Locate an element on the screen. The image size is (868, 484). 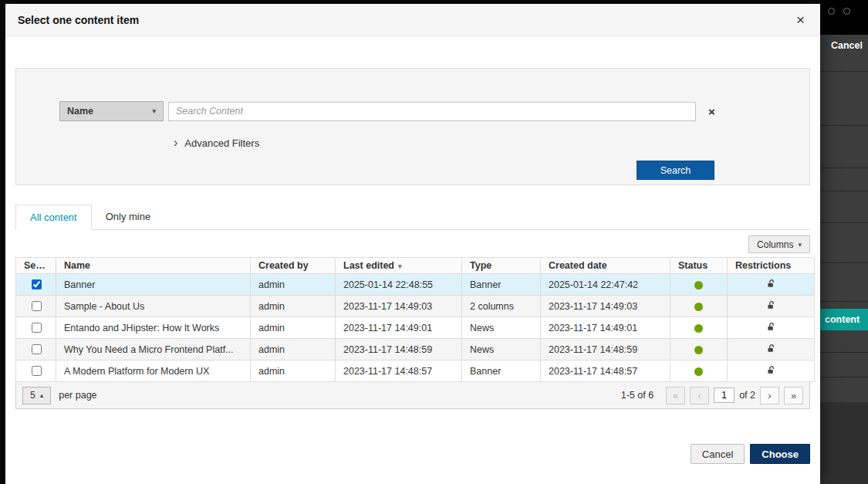
per-page-label: per page is located at coordinates (77, 395).